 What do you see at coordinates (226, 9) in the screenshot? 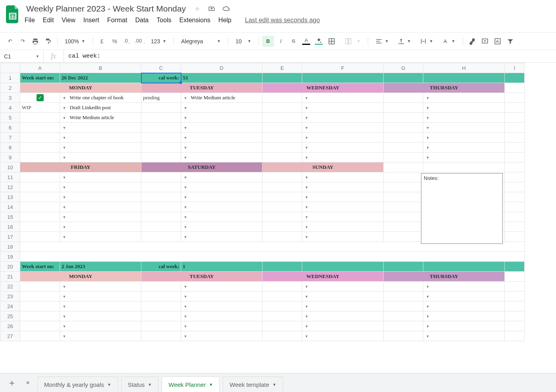
I see `cloud-status-icon` at bounding box center [226, 9].